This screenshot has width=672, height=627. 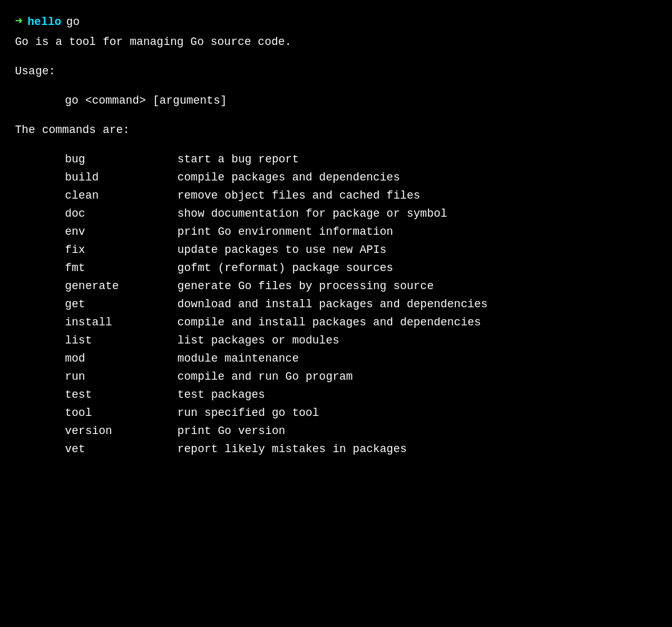 What do you see at coordinates (361, 250) in the screenshot?
I see `table-row: fixupdate packages to use new APIs` at bounding box center [361, 250].